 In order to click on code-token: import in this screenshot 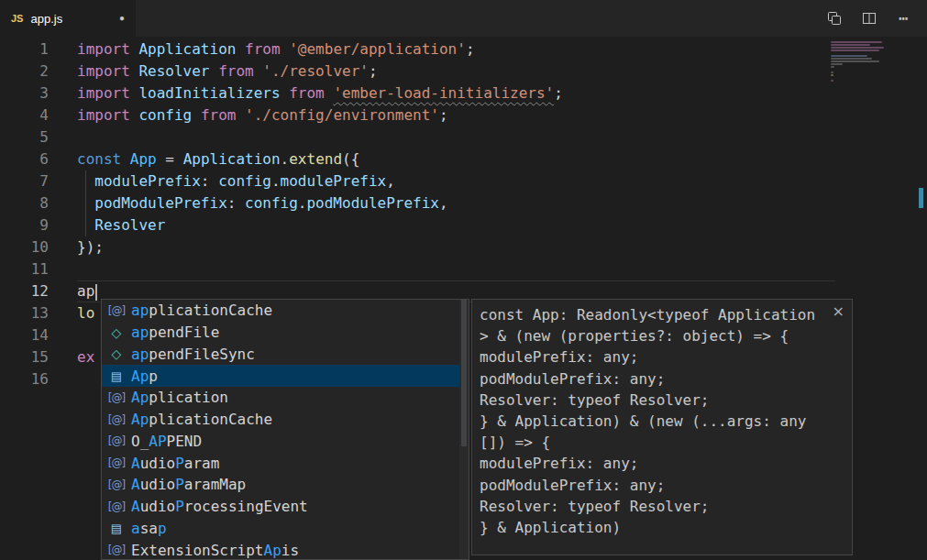, I will do `click(104, 49)`.